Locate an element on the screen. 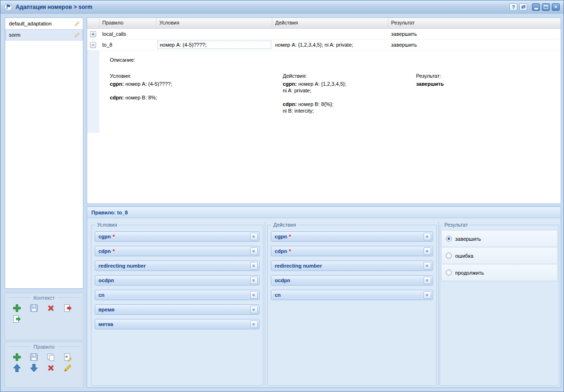  detail-actions-label: Действия: is located at coordinates (350, 76).